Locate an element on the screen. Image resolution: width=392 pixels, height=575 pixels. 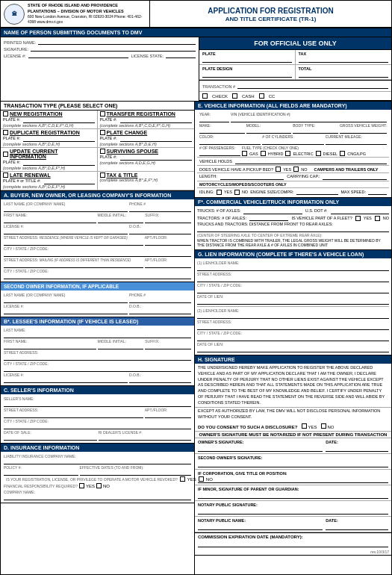
plate-field is located at coordinates (247, 60).